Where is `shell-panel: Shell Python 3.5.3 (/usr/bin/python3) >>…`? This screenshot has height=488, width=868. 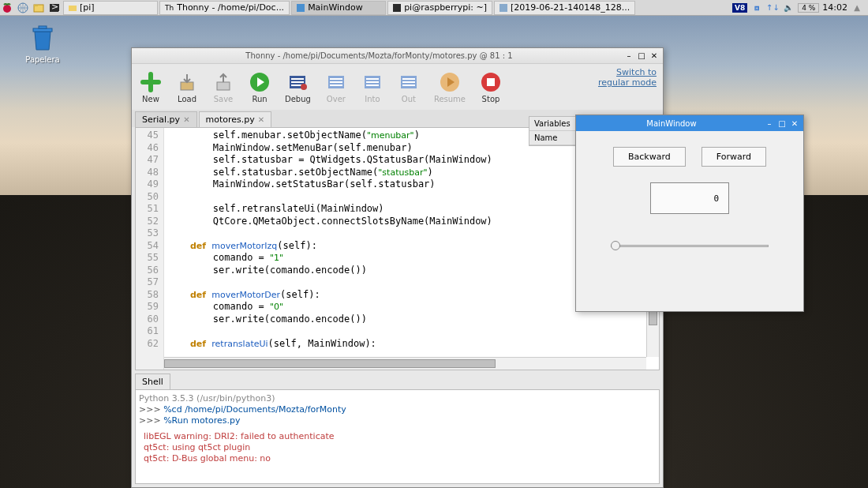
shell-panel: Shell Python 3.5.3 (/usr/bin/python3) >>… is located at coordinates (398, 429).